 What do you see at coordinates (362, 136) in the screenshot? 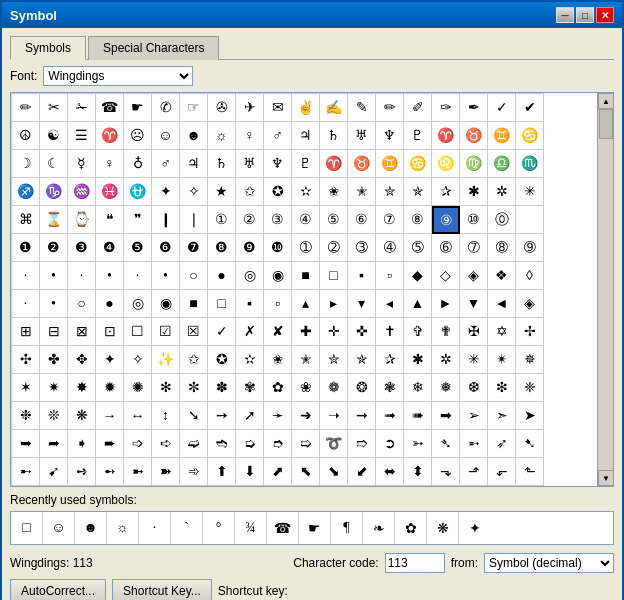
I see `symbol-cell: ♅` at bounding box center [362, 136].